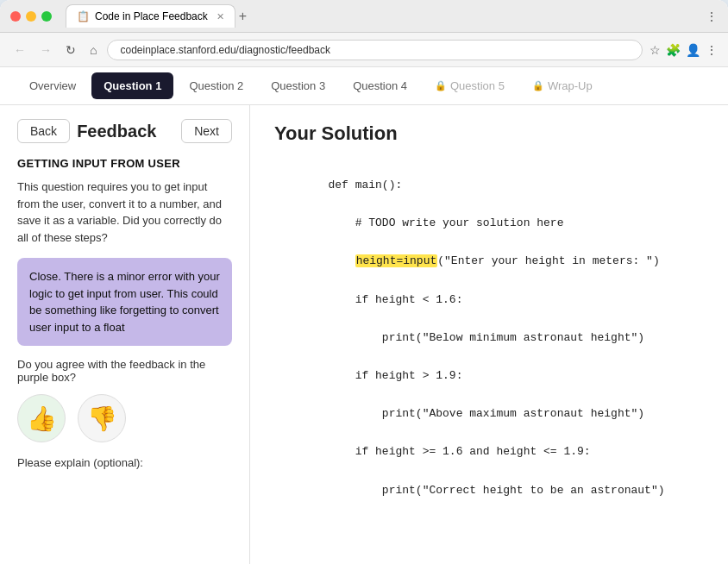 This screenshot has width=728, height=564. I want to click on toolbar-icons: ☆ 🧩 👤 ⋮, so click(683, 50).